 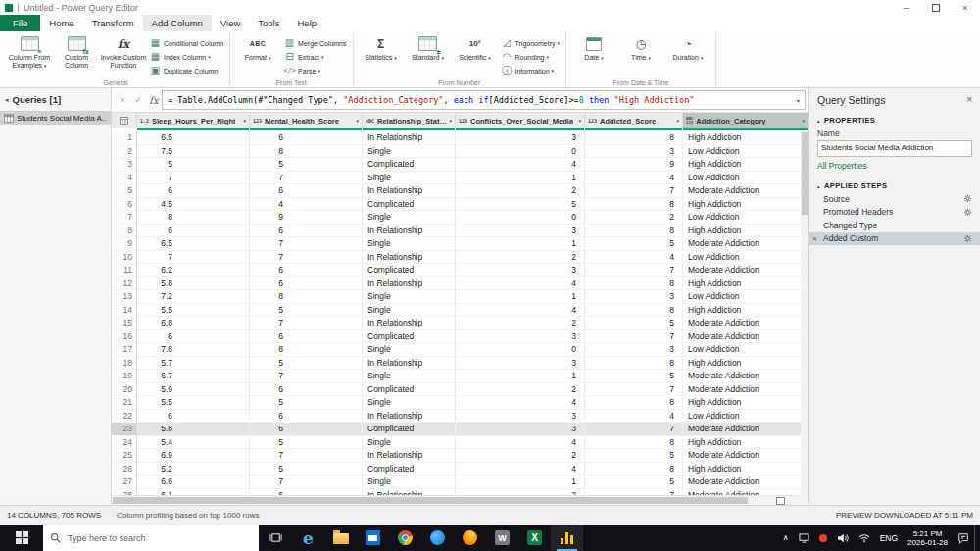 I want to click on properties-section-header: ▴ PROPERTIES, so click(x=895, y=119).